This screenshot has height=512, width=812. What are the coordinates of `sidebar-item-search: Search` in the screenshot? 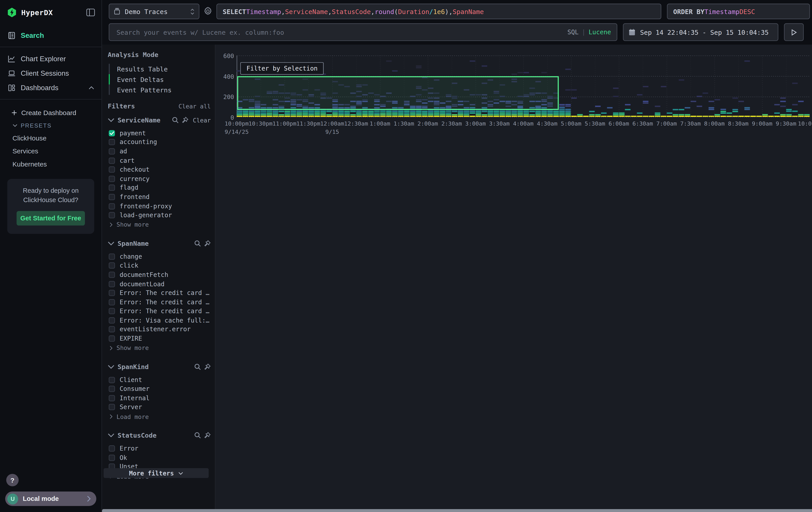 It's located at (51, 35).